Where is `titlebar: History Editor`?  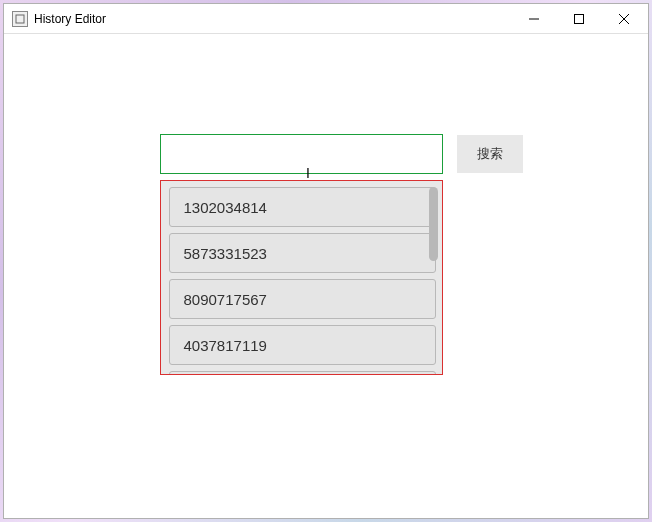 titlebar: History Editor is located at coordinates (326, 19).